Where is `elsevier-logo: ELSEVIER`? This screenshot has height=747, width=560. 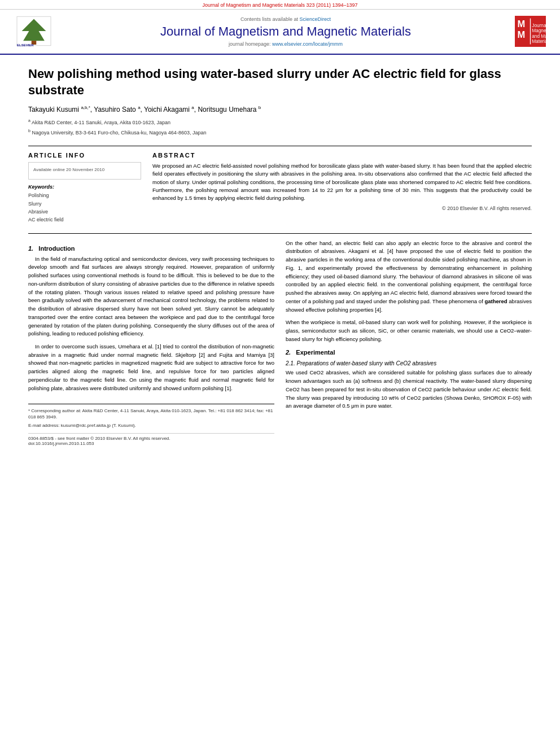 elsevier-logo: ELSEVIER is located at coordinates (34, 32).